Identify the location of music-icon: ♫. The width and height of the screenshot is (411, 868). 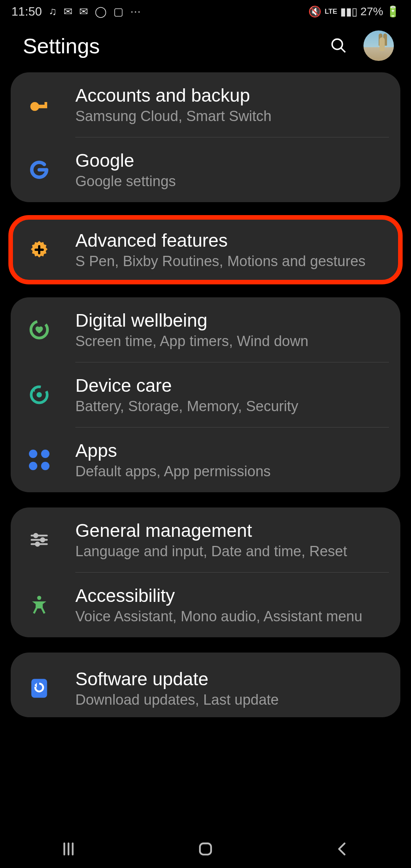
(53, 11).